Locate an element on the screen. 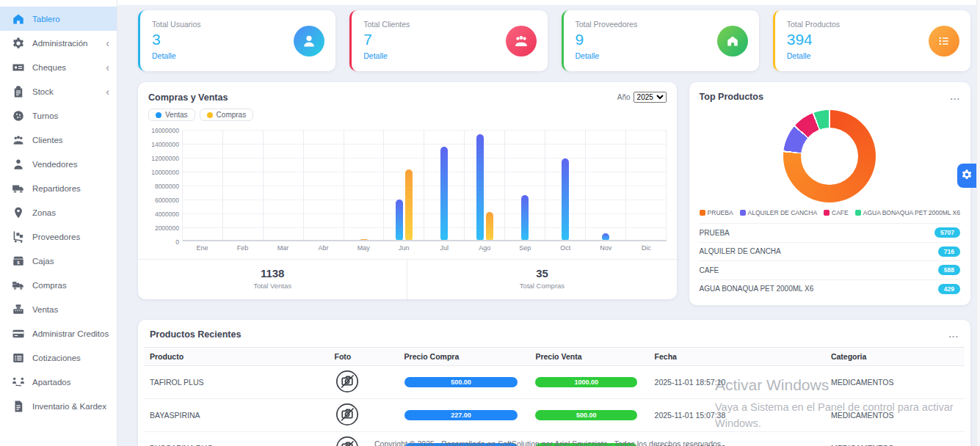 This screenshot has width=980, height=446. year-select: 2025 is located at coordinates (650, 97).